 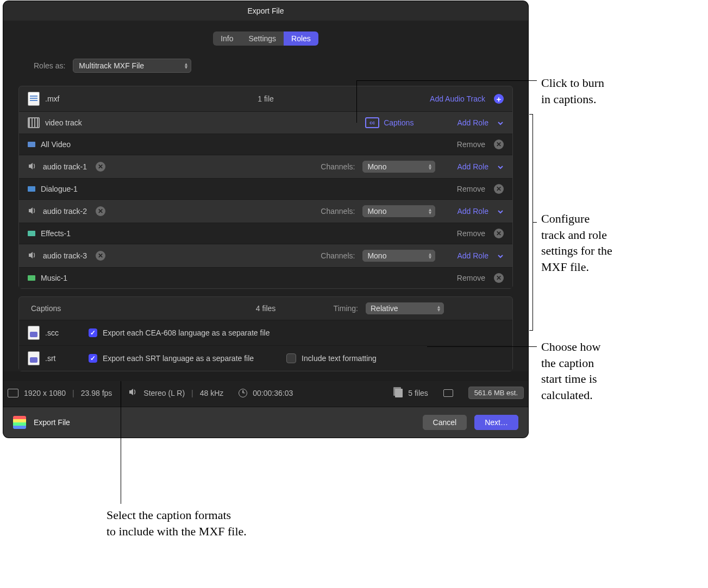 What do you see at coordinates (164, 393) in the screenshot?
I see `audio-value: Stereo (L R)` at bounding box center [164, 393].